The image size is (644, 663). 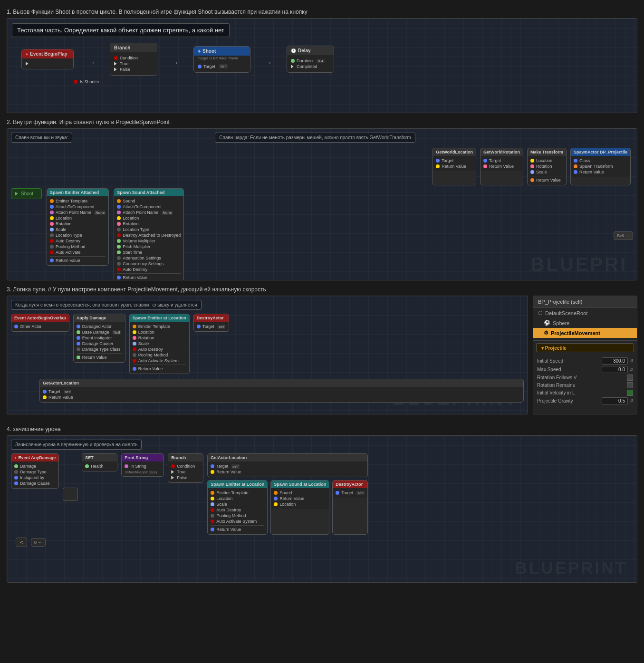 What do you see at coordinates (222, 59) in the screenshot?
I see `node-shoot: ◈ Shoot Target is BP Alien Pawn Target s…` at bounding box center [222, 59].